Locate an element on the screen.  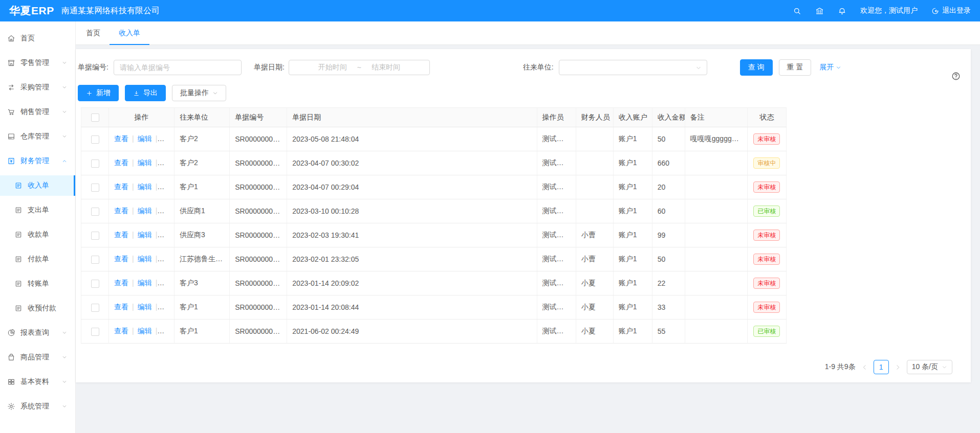
sidebar-item-warehouse: 仓库管理 is located at coordinates (38, 136).